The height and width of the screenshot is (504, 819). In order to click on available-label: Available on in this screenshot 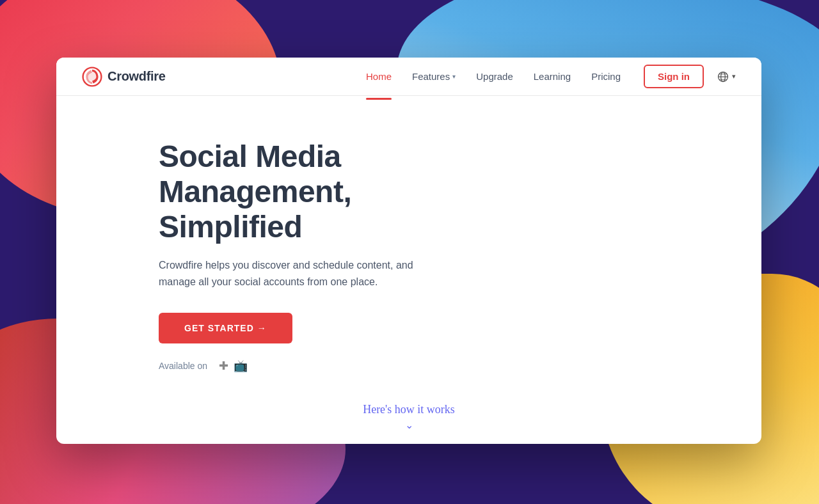, I will do `click(183, 366)`.